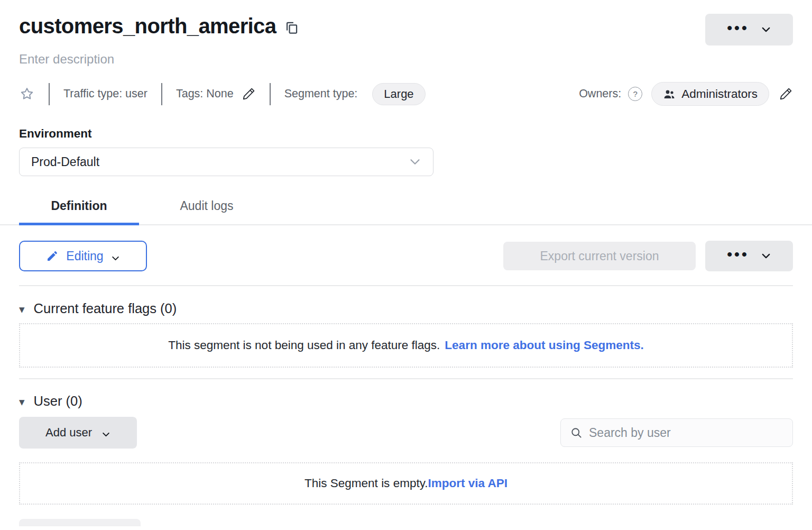  Describe the element at coordinates (216, 94) in the screenshot. I see `tags: Tags: None` at that location.